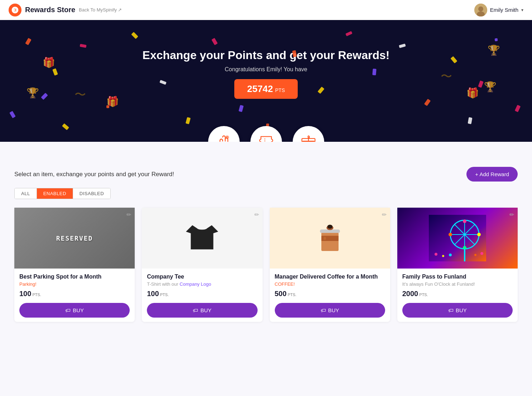 Image resolution: width=532 pixels, height=396 pixels. I want to click on card-body-tshirt: Company Tee T-Shirt with our Company Log…, so click(202, 295).